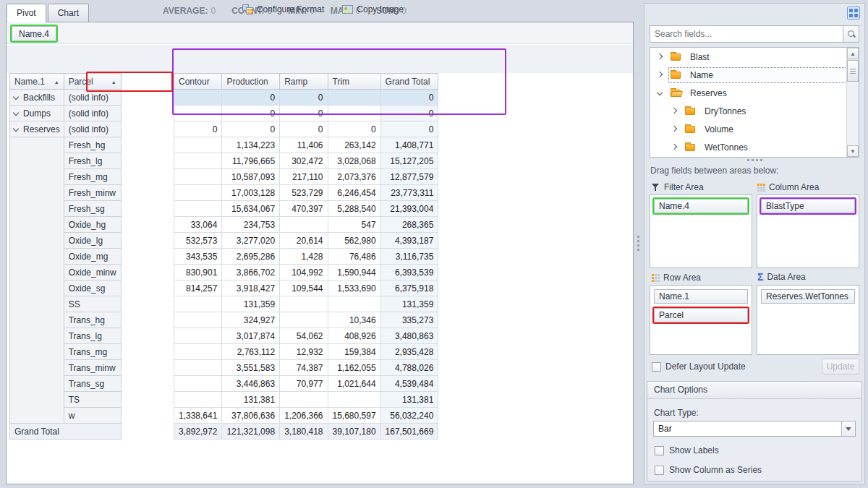 The image size is (868, 488). Describe the element at coordinates (93, 225) in the screenshot. I see `parcel-cell: Oxide_hg` at that location.